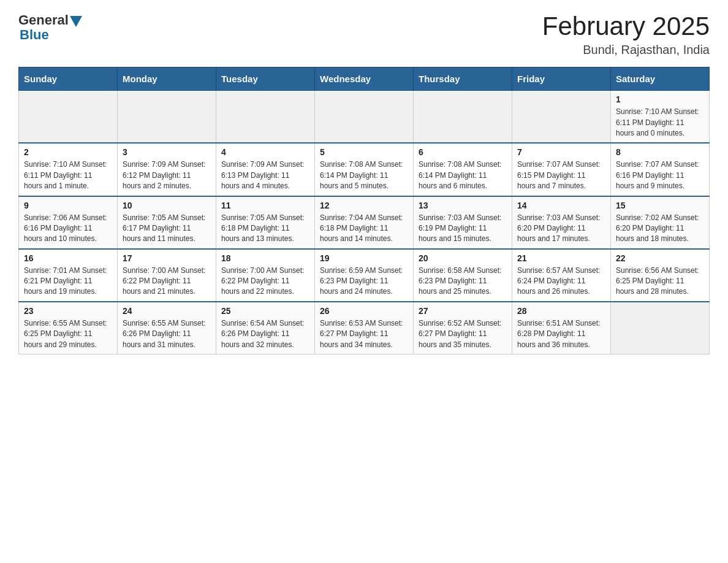  What do you see at coordinates (626, 26) in the screenshot?
I see `month-title: February 2025` at bounding box center [626, 26].